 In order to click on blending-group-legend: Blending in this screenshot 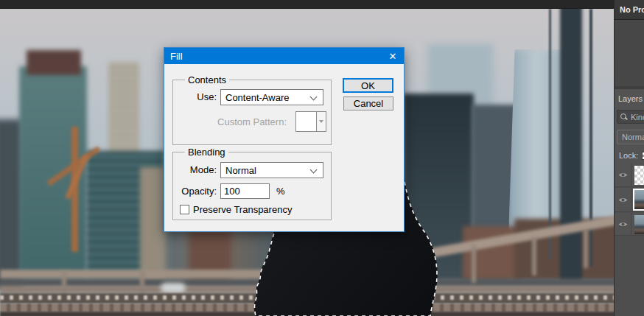, I will do `click(206, 152)`.